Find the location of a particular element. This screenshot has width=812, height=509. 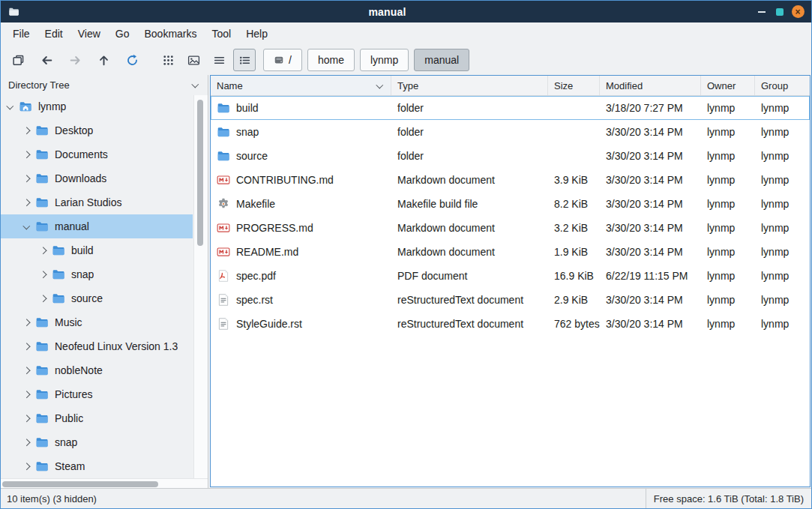

tree-item-steam: Steam is located at coordinates (97, 466).